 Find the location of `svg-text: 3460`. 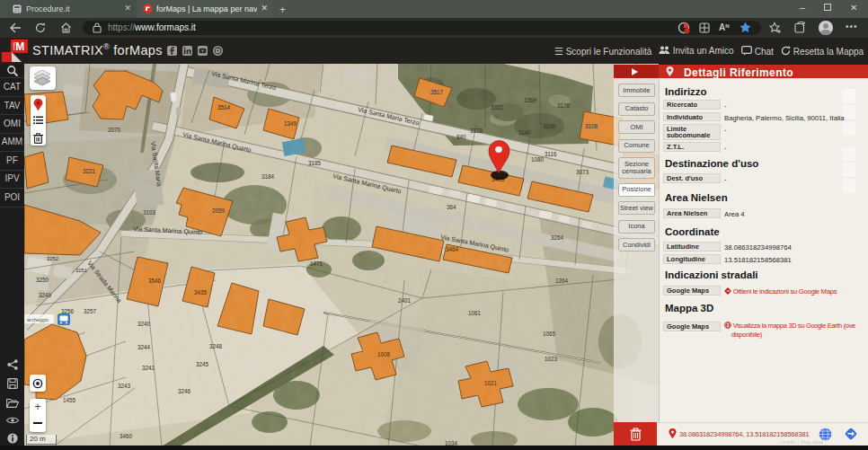

svg-text: 3460 is located at coordinates (126, 437).